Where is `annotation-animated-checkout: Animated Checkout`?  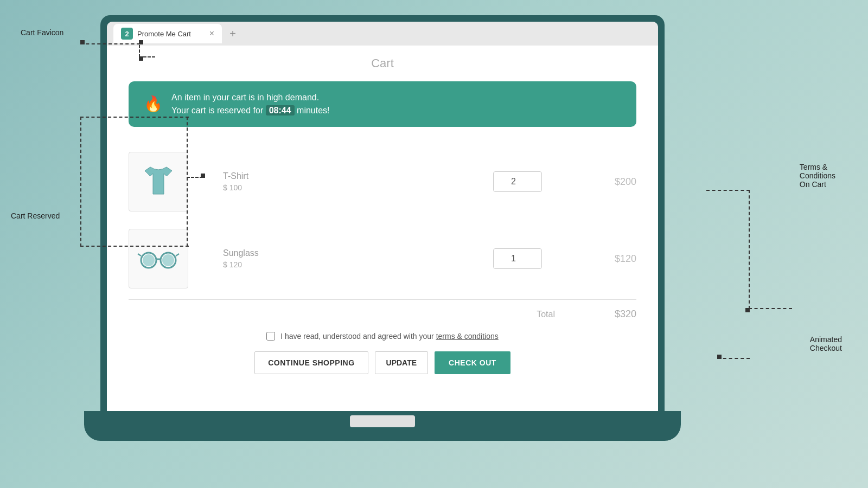 annotation-animated-checkout: Animated Checkout is located at coordinates (826, 344).